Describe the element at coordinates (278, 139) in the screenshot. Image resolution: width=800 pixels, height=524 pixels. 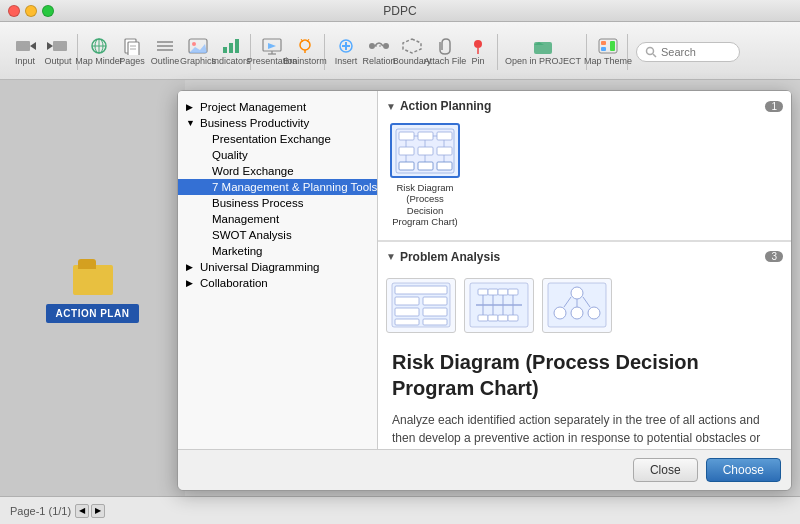
I see `tree-item-presentation-exchange: Presentation Exchange` at that location.